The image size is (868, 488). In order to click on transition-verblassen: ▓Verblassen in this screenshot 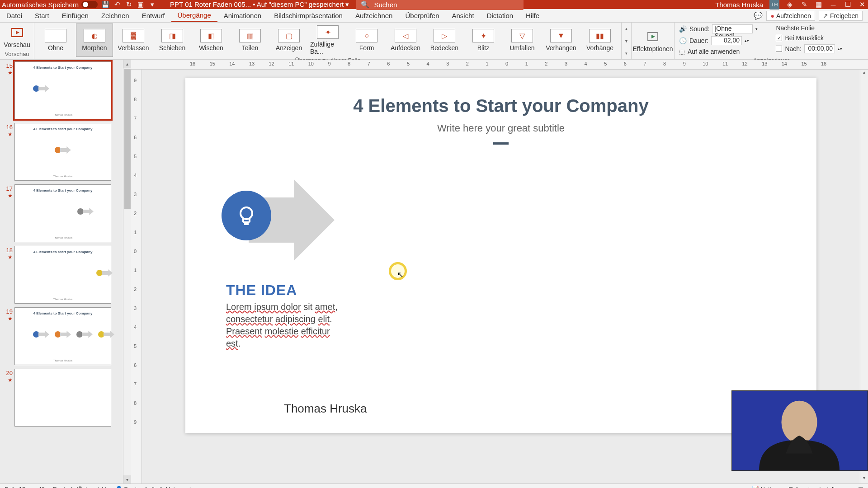, I will do `click(133, 40)`.